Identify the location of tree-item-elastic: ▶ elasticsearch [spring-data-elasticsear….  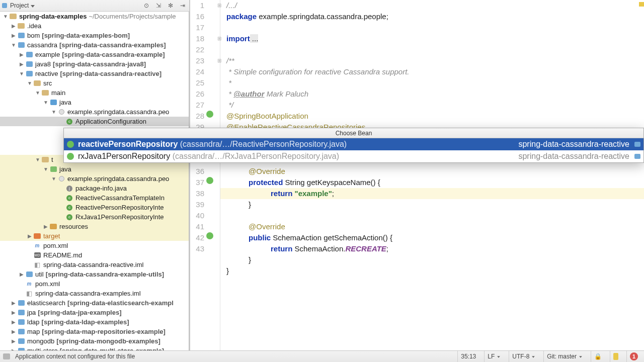
(95, 303).